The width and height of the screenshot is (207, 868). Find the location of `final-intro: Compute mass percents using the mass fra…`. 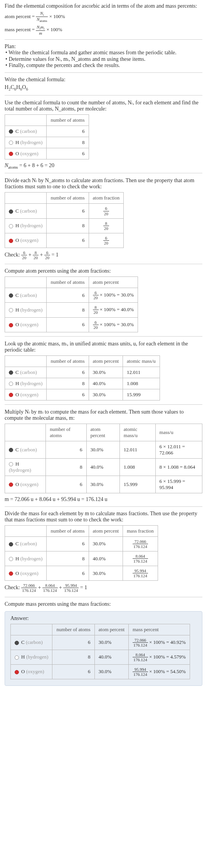

final-intro: Compute mass percents using the mass fra… is located at coordinates (103, 604).